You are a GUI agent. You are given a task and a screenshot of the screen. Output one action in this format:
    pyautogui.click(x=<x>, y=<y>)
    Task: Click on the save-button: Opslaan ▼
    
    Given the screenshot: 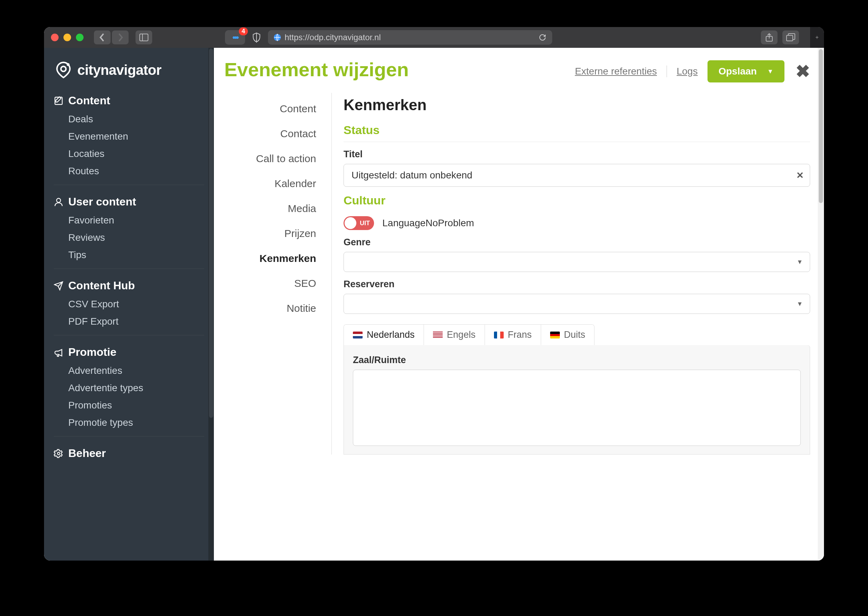 What is the action you would take?
    pyautogui.click(x=746, y=71)
    